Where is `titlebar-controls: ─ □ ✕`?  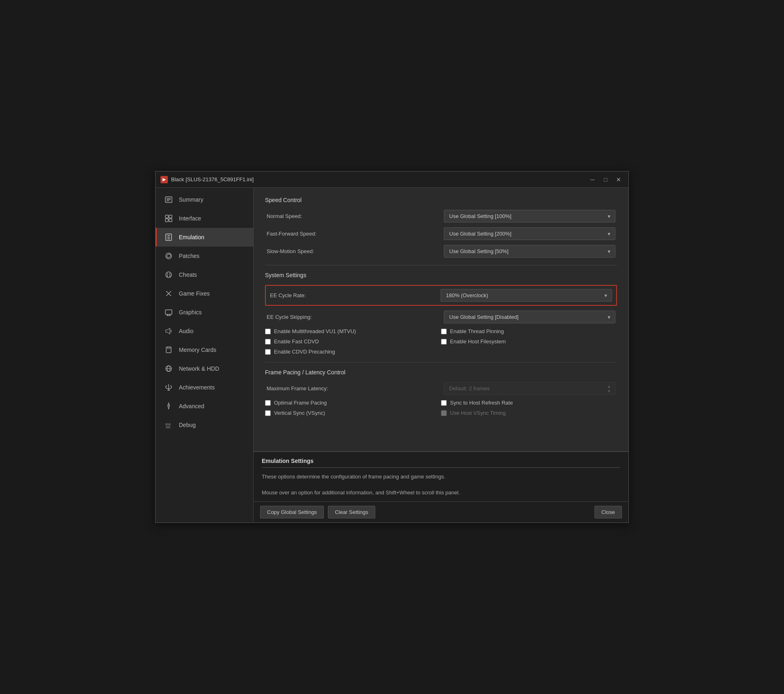 titlebar-controls: ─ □ ✕ is located at coordinates (606, 180).